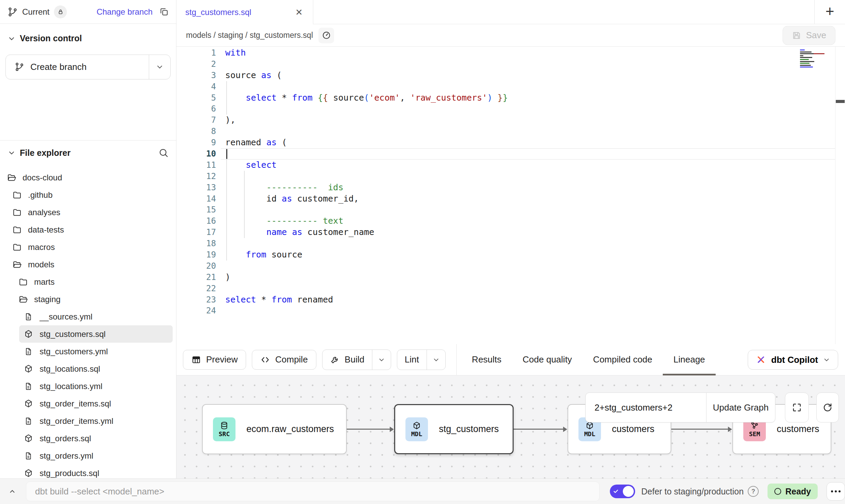 Image resolution: width=845 pixels, height=504 pixels. Describe the element at coordinates (506, 120) in the screenshot. I see `code-line-7: 7),` at that location.